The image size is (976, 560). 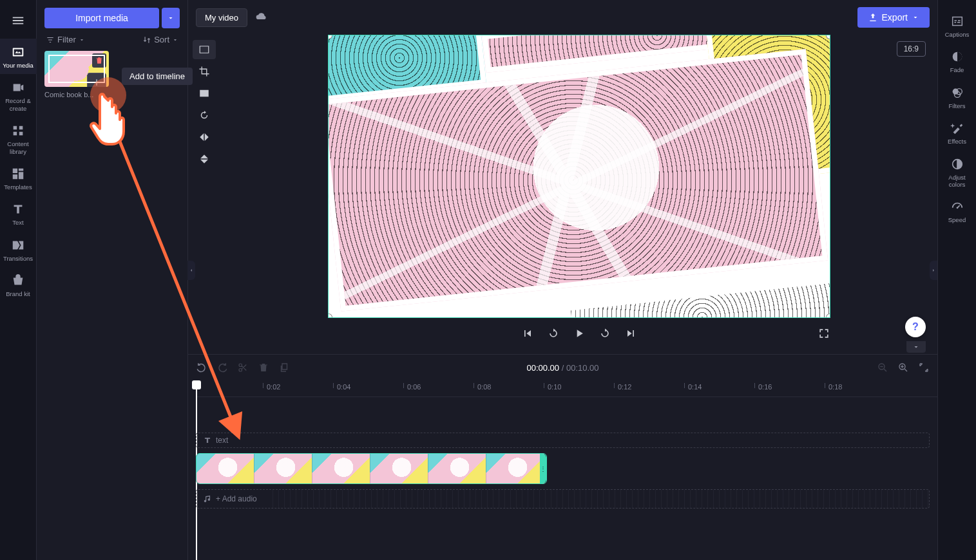 I want to click on clip-handle-right: ⋮, so click(x=543, y=469).